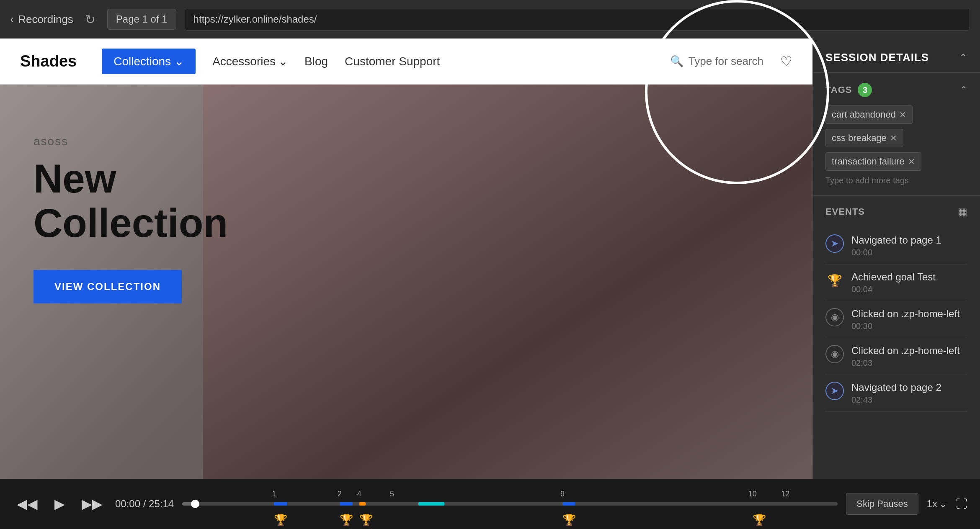 This screenshot has height=529, width=980. I want to click on event-achieved-goal: 🏆 Achieved goal Test 00:04, so click(896, 283).